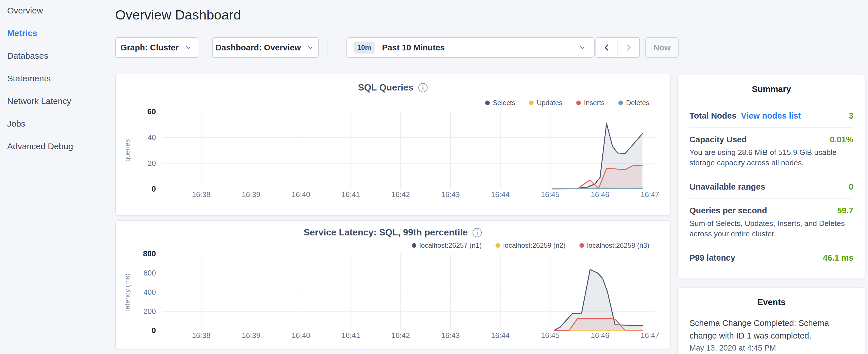 The width and height of the screenshot is (868, 354). What do you see at coordinates (61, 33) in the screenshot?
I see `sidebar-item-metrics: Metrics` at bounding box center [61, 33].